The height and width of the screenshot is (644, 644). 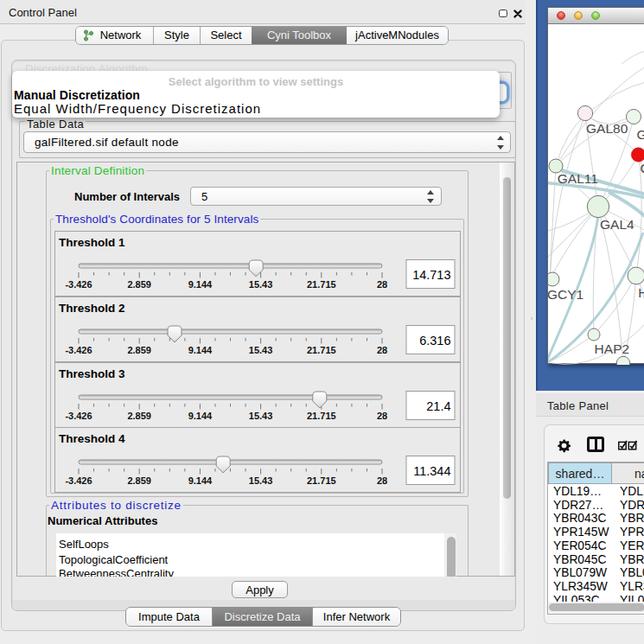 I want to click on svg-text: Threshold 4, so click(x=92, y=439).